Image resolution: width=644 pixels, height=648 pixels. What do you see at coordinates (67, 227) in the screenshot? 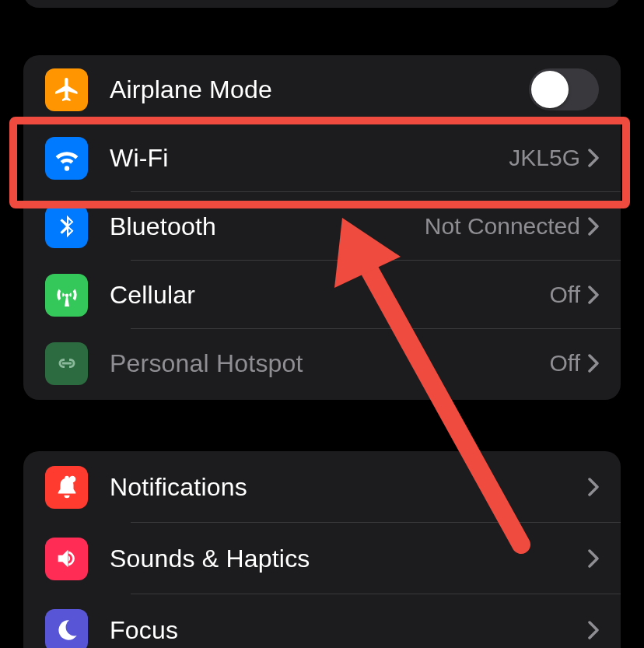
I see `bluetooth-icon` at bounding box center [67, 227].